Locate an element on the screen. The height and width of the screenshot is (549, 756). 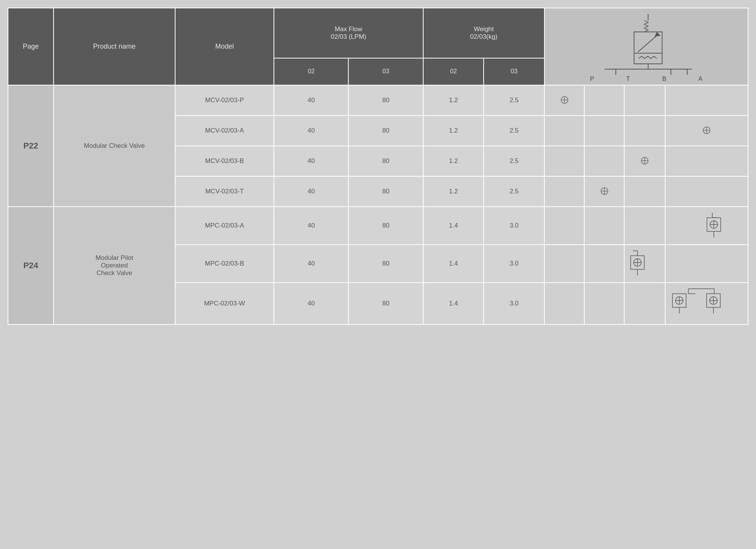
header-diagram: P T B A is located at coordinates (646, 46).